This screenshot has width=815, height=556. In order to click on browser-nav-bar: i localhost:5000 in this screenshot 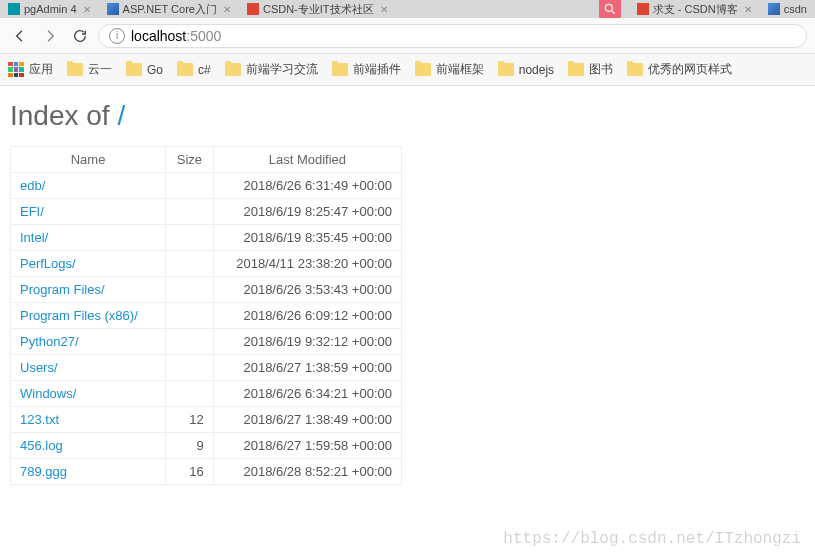, I will do `click(408, 36)`.